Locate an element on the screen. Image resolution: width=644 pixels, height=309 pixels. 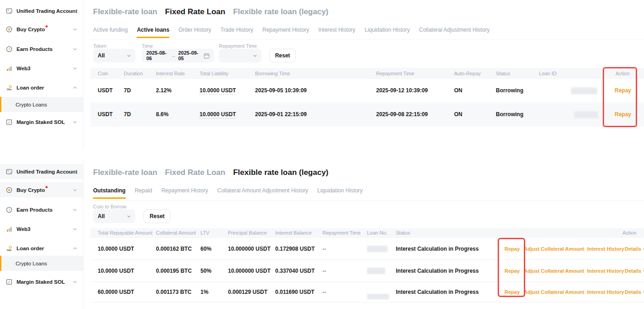
column-header: Loan No. is located at coordinates (377, 233).